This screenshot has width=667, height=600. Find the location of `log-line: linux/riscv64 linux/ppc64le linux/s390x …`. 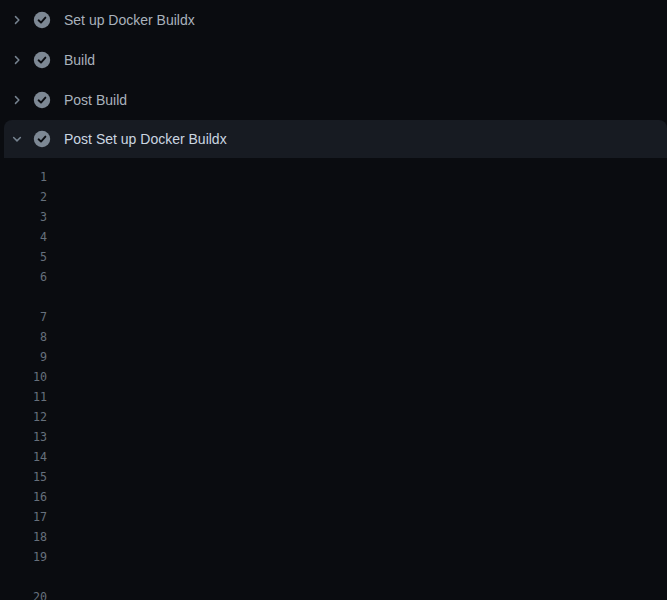

log-line: linux/riscv64 linux/ppc64le linux/s390x … is located at coordinates (334, 297).